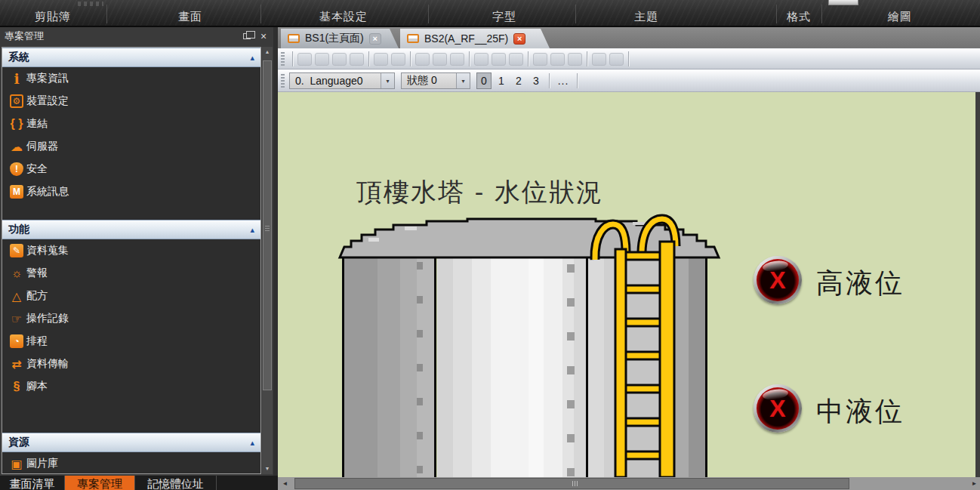  I want to click on sidebar-item-operation-log: ☞ 操作記錄, so click(131, 319).